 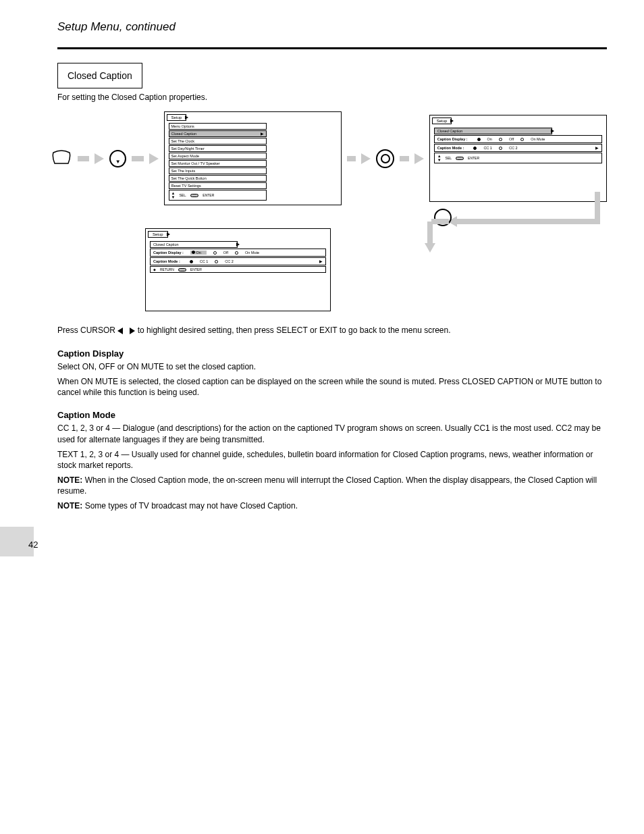 What do you see at coordinates (217, 126) in the screenshot?
I see `menu-row: Menu Options` at bounding box center [217, 126].